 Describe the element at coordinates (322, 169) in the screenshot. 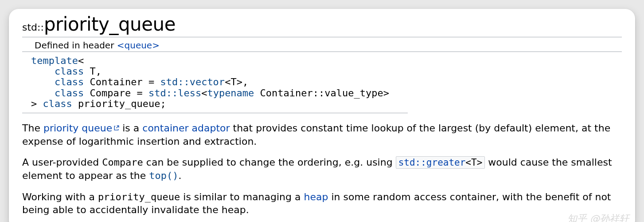

I see `paragraph-2: A user-provided Compare can be supplied …` at that location.